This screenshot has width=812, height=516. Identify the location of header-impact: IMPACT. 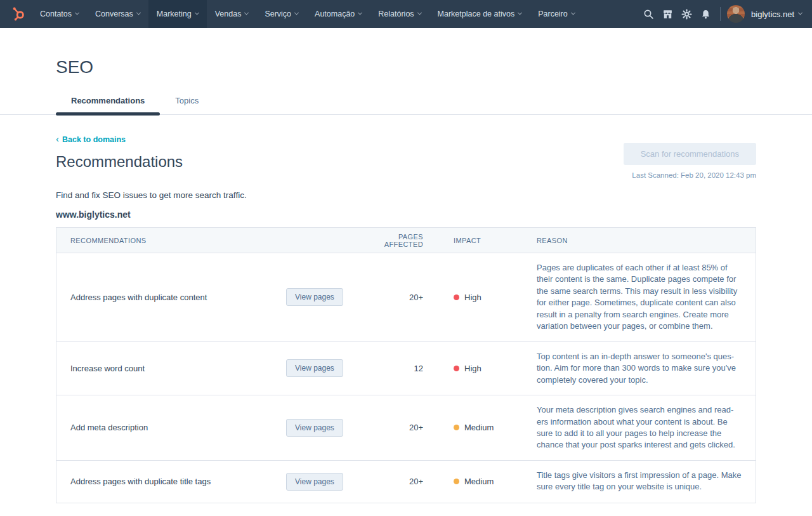
(480, 241).